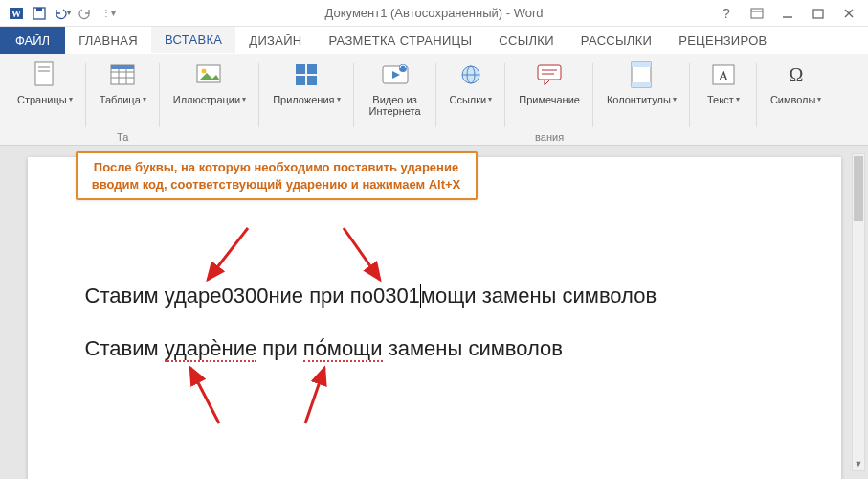 This screenshot has height=479, width=868. I want to click on line1-post: мощи замены символов, so click(539, 295).